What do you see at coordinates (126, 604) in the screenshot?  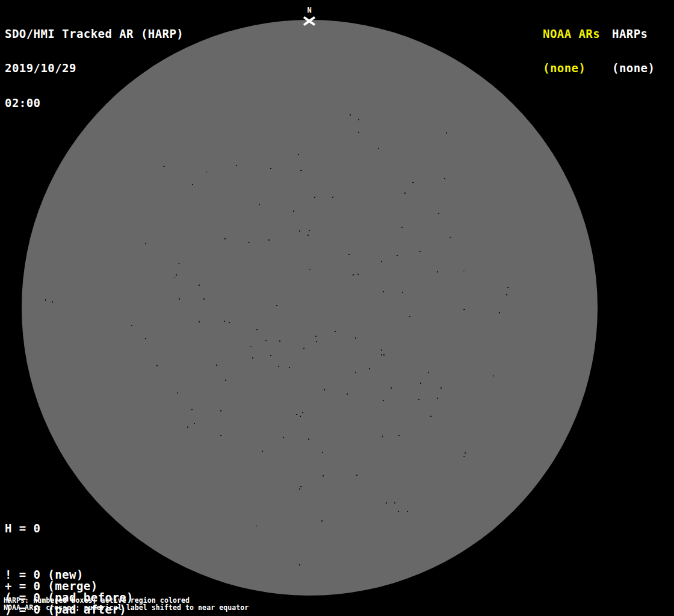 I see `footnotes: HARPs: numbered boxes; active region col…` at bounding box center [126, 604].